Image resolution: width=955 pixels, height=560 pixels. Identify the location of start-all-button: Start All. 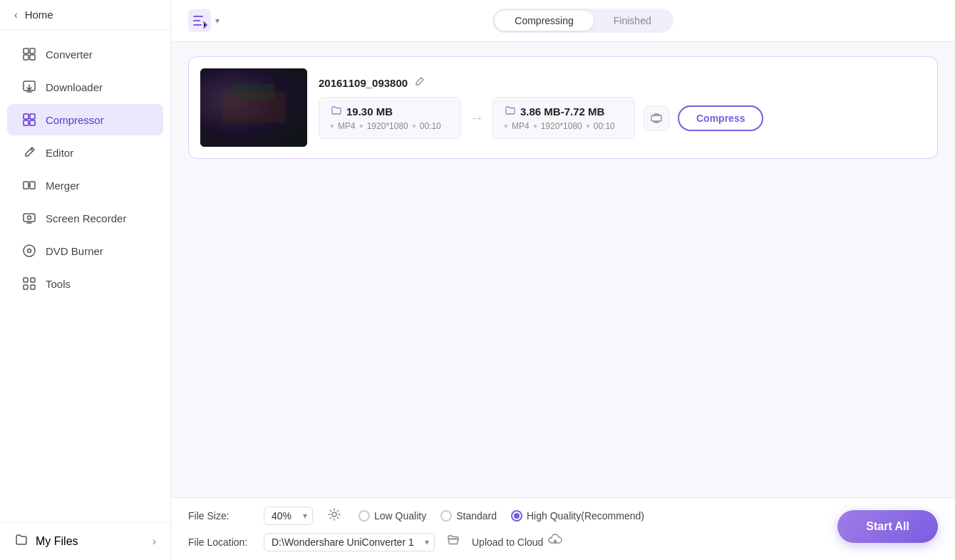
(888, 527).